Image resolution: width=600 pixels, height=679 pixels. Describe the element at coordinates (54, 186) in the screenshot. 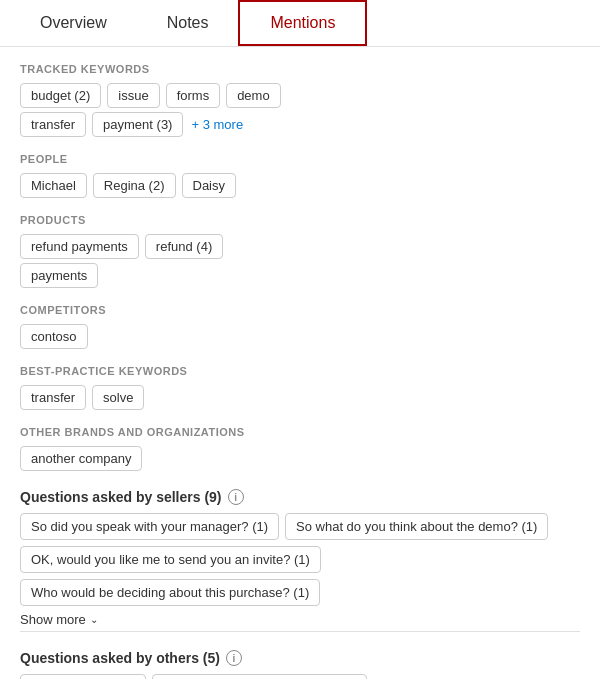

I see `tag-michael: Michael` at that location.